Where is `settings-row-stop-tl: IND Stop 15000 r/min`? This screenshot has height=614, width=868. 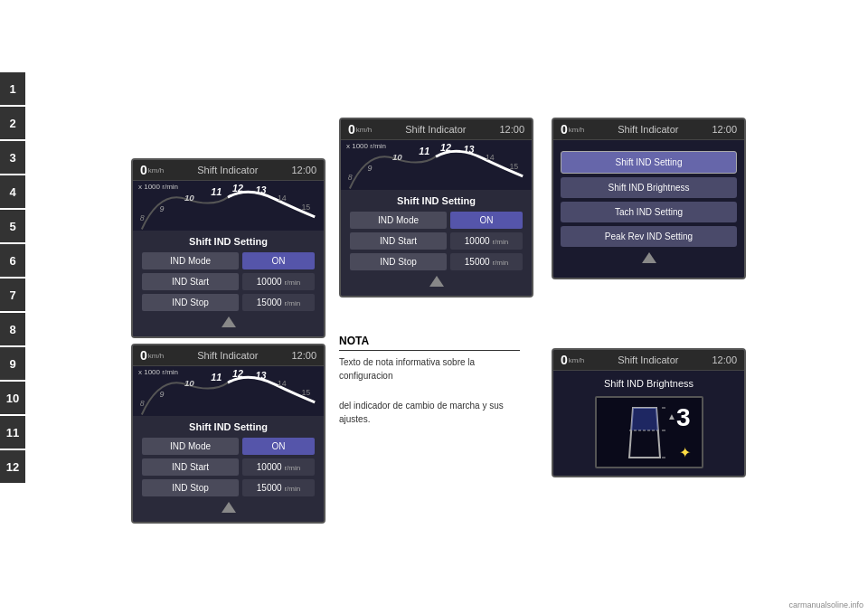 settings-row-stop-tl: IND Stop 15000 r/min is located at coordinates (228, 302).